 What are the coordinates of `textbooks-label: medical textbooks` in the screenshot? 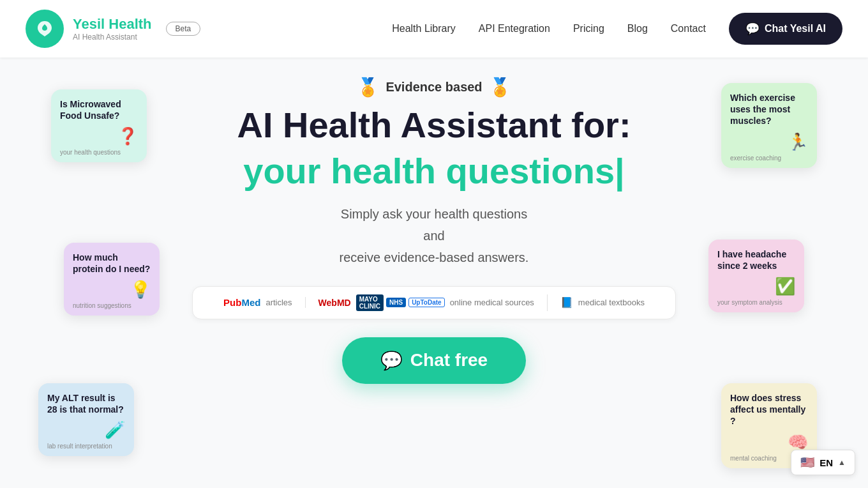 It's located at (611, 303).